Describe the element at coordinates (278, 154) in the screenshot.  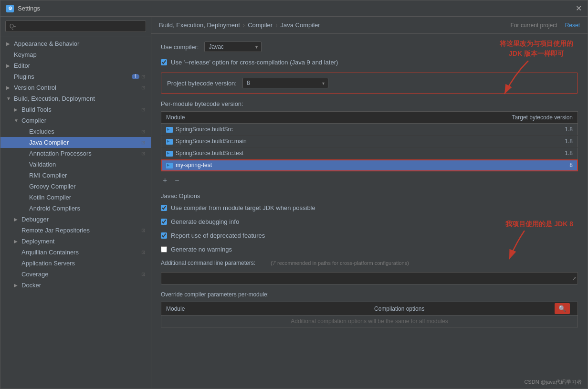
I see `module-name: SpringSource.buildSrc.test` at that location.